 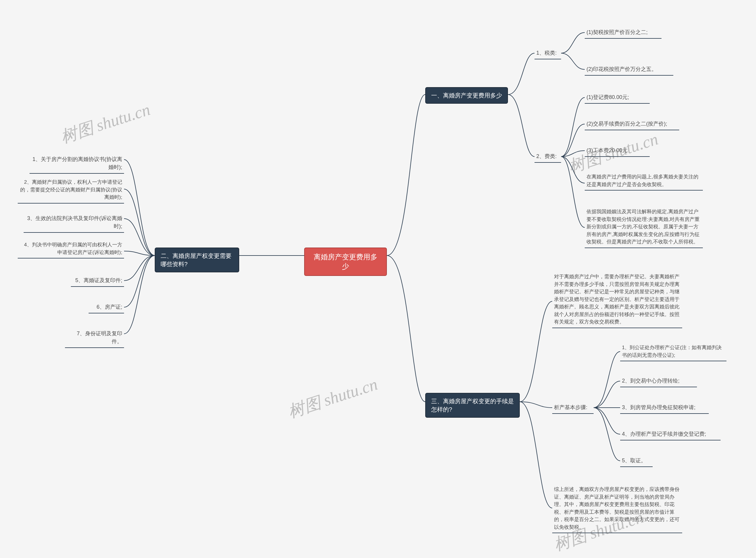 I want to click on section-2-item-4: 4、判决书中明确房产归属的可由权利人一方申请登记房产证(诉讼离婚时);, so click(x=71, y=249).